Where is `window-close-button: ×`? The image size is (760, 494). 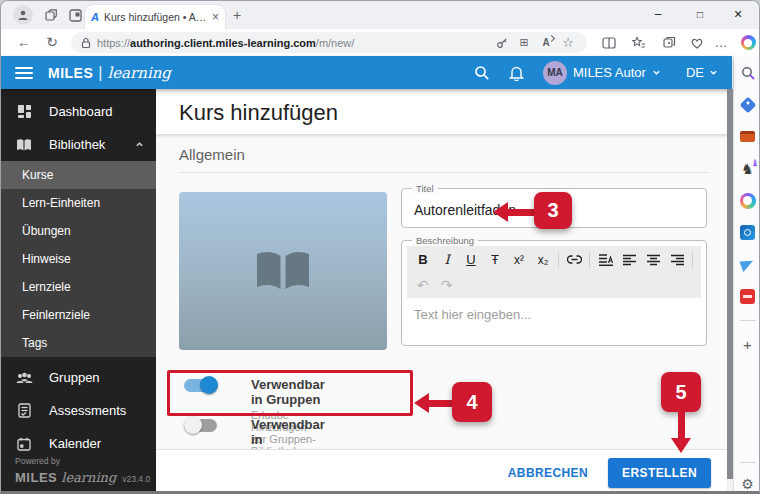
window-close-button: × is located at coordinates (738, 14).